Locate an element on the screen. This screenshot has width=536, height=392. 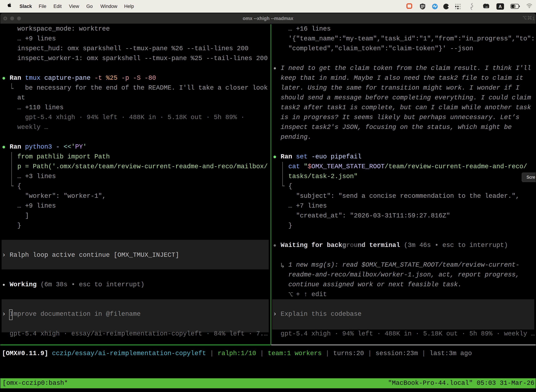
svg-text: A is located at coordinates (500, 6).